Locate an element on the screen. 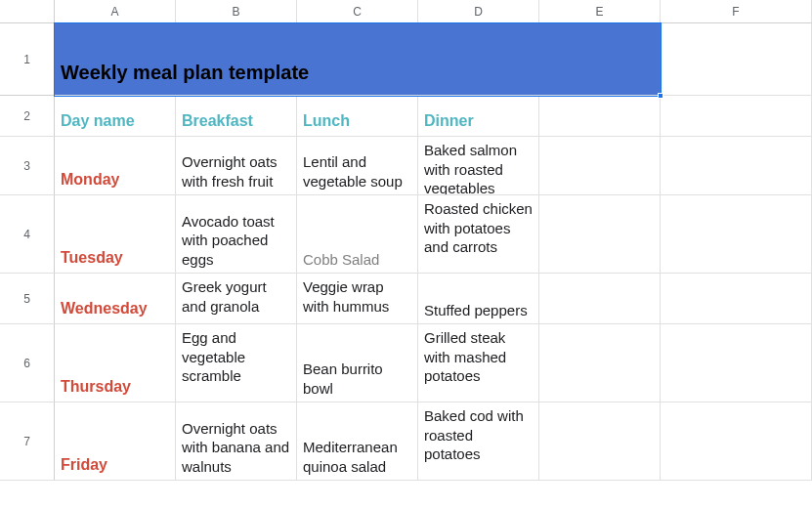 The image size is (812, 508). row-header-7: 7 is located at coordinates (27, 442).